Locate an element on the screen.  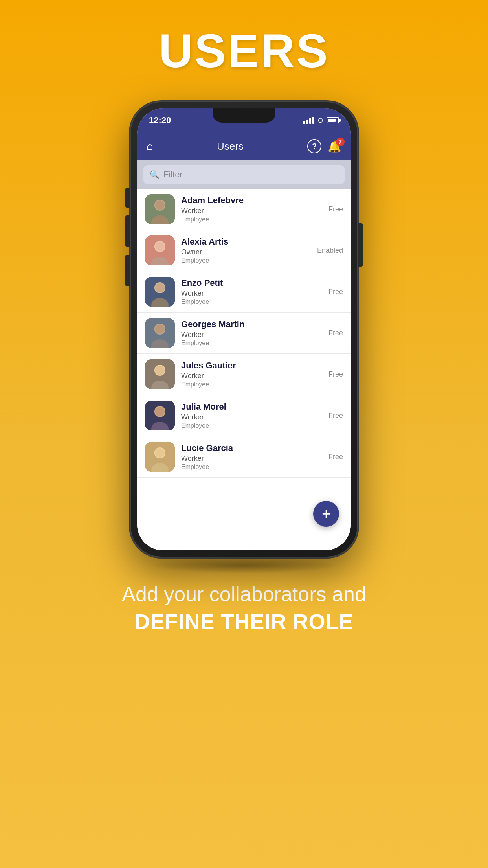
user-info: Lucie Garcia Worker Employee is located at coordinates (251, 457).